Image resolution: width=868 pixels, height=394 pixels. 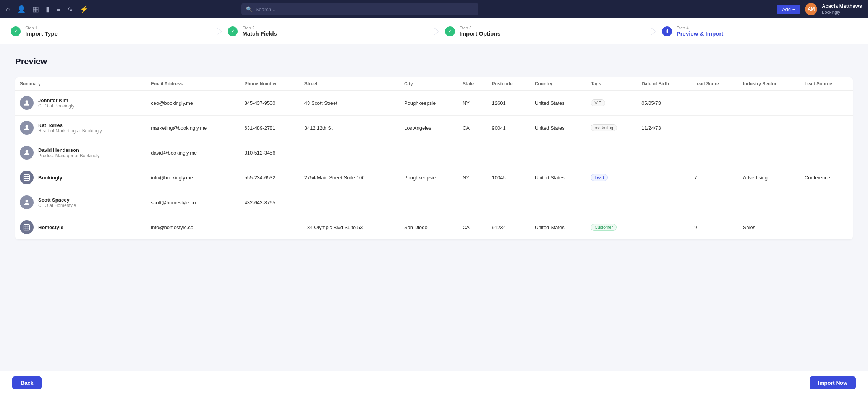 What do you see at coordinates (219, 31) in the screenshot?
I see `step1-arrow-inner` at bounding box center [219, 31].